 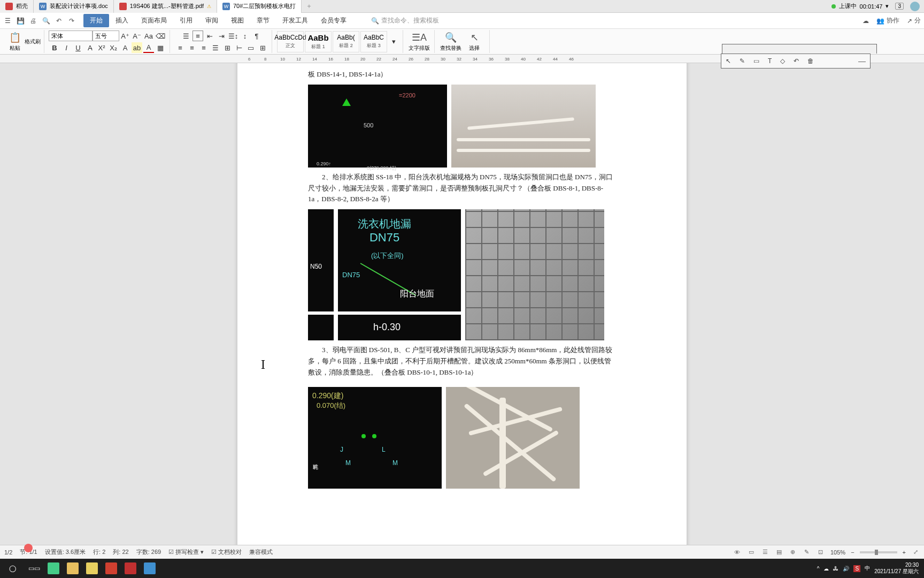 I want to click on pen-tool-icon: ✎, so click(x=742, y=61).